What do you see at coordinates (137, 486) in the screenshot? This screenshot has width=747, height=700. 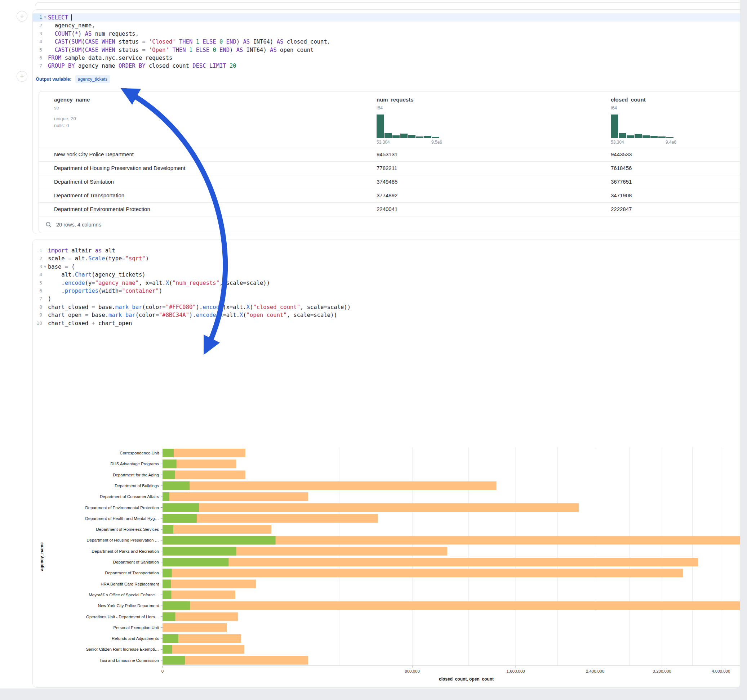 I see `y-axis-label: Department of Buildings` at bounding box center [137, 486].